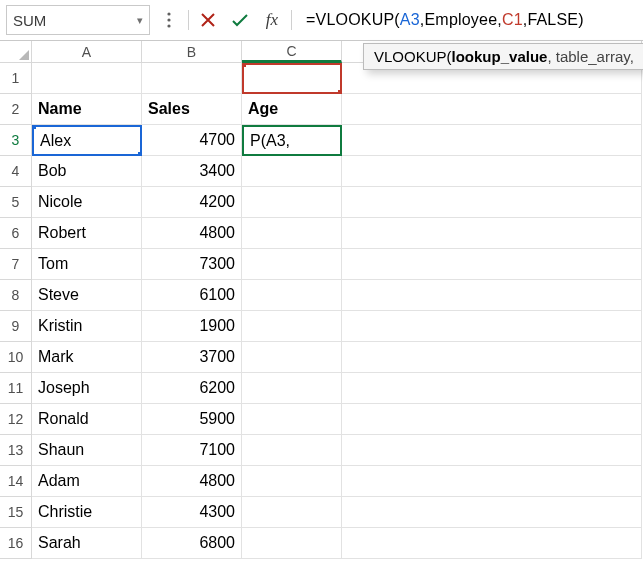 The image size is (643, 578). What do you see at coordinates (16, 202) in the screenshot?
I see `row-header: 5` at bounding box center [16, 202].